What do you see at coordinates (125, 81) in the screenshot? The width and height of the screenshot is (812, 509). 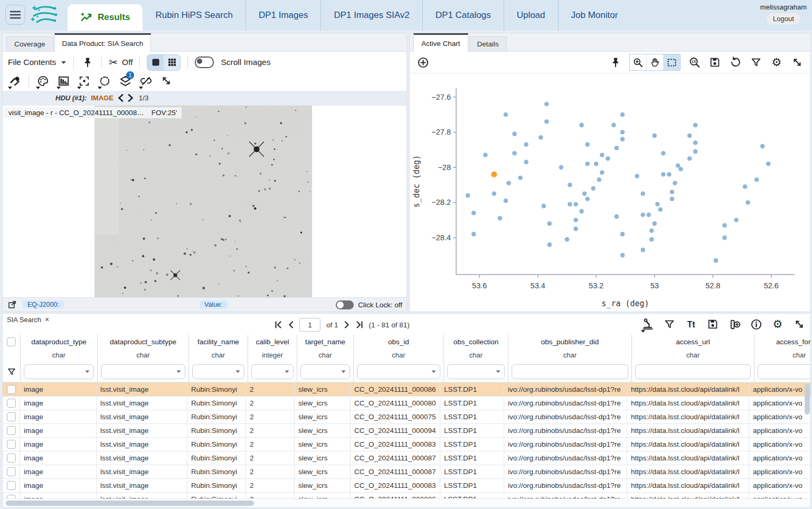 I see `layers-button: 1` at bounding box center [125, 81].